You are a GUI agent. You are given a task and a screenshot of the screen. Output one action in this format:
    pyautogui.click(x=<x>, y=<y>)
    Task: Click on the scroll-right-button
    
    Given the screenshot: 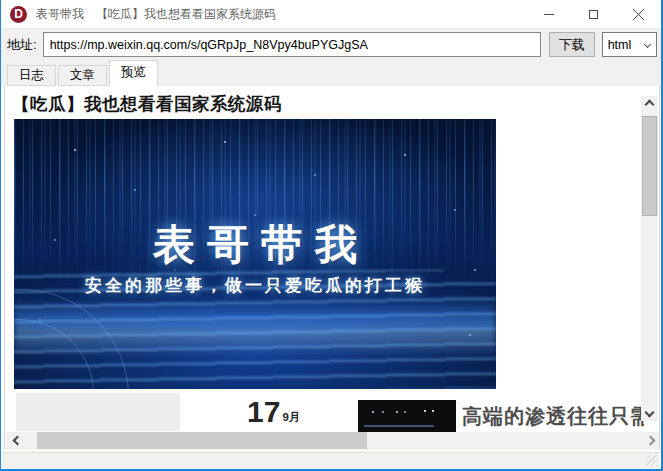 What is the action you would take?
    pyautogui.click(x=650, y=440)
    